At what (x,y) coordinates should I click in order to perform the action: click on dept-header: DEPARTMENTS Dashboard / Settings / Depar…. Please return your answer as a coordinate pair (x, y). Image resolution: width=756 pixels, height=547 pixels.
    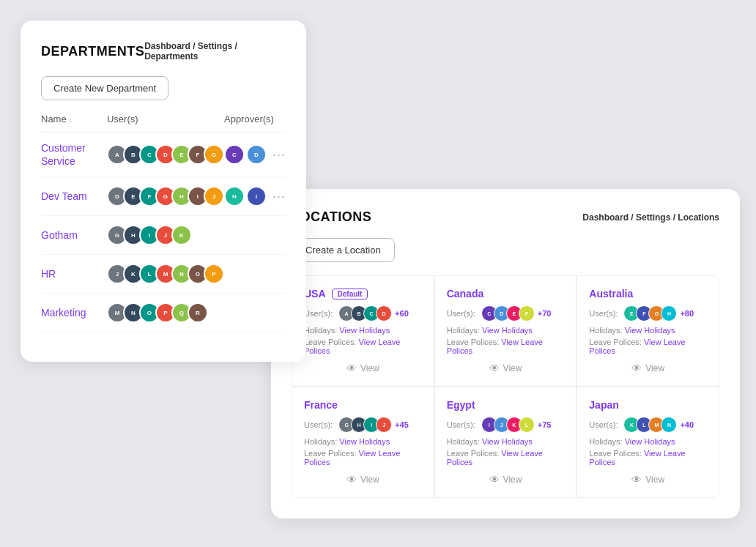
    Looking at the image, I should click on (163, 51).